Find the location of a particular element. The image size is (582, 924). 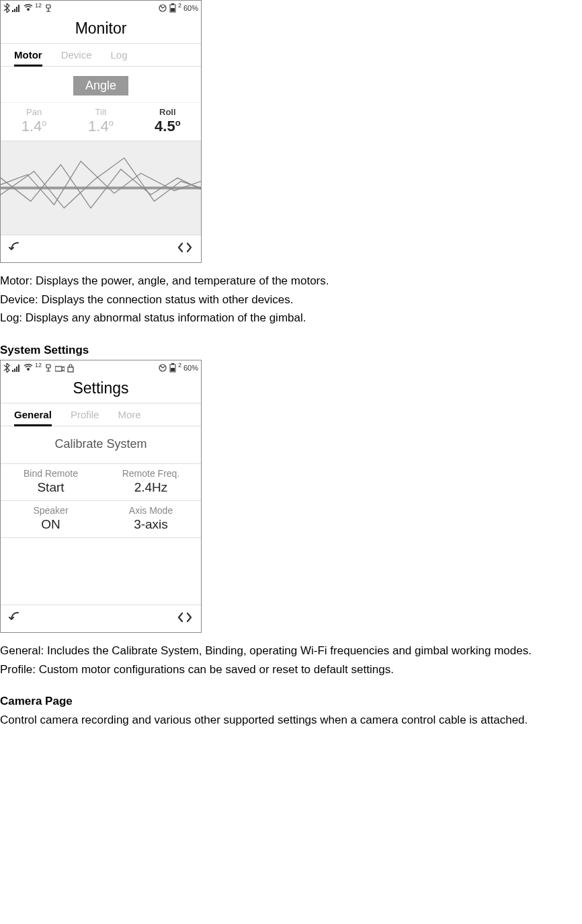

remote-freq-value: 2.4Hz is located at coordinates (151, 488).